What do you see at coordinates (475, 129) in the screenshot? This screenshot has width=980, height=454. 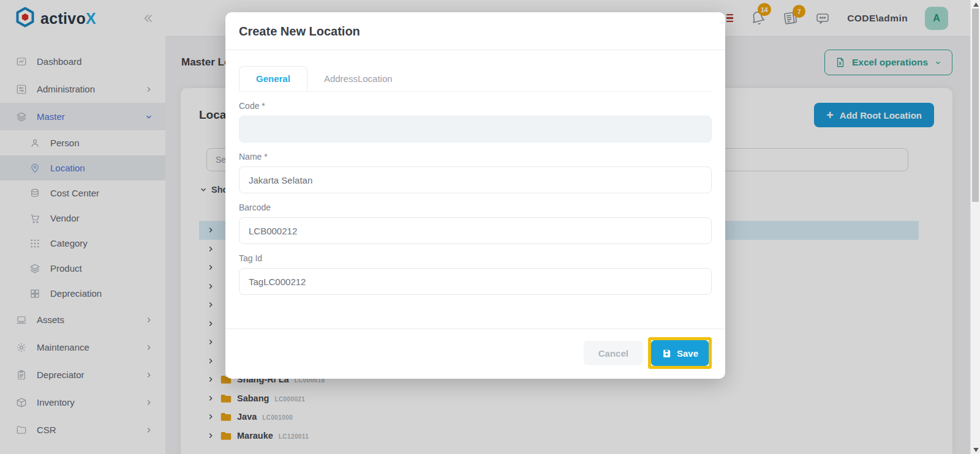 I see `code-field` at bounding box center [475, 129].